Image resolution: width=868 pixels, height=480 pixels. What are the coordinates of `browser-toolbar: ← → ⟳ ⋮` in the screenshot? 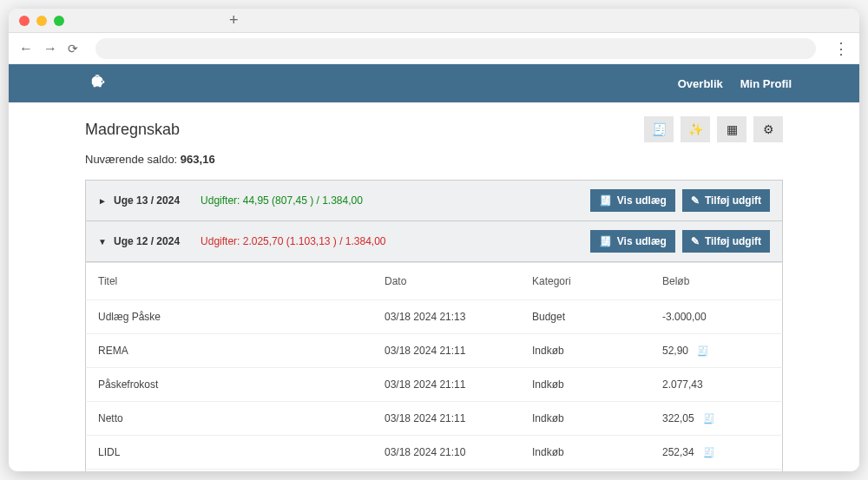 It's located at (434, 49).